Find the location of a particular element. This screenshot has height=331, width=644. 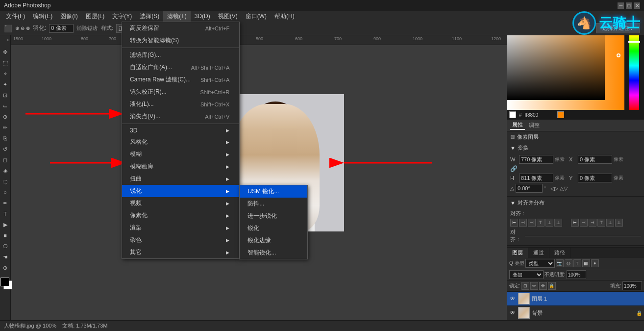

filter-render: 渲染 is located at coordinates (180, 228).